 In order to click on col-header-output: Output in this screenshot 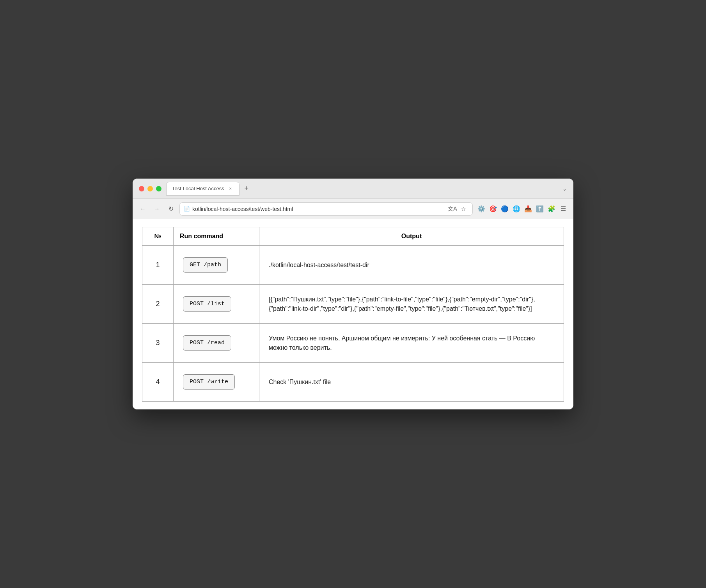, I will do `click(412, 236)`.